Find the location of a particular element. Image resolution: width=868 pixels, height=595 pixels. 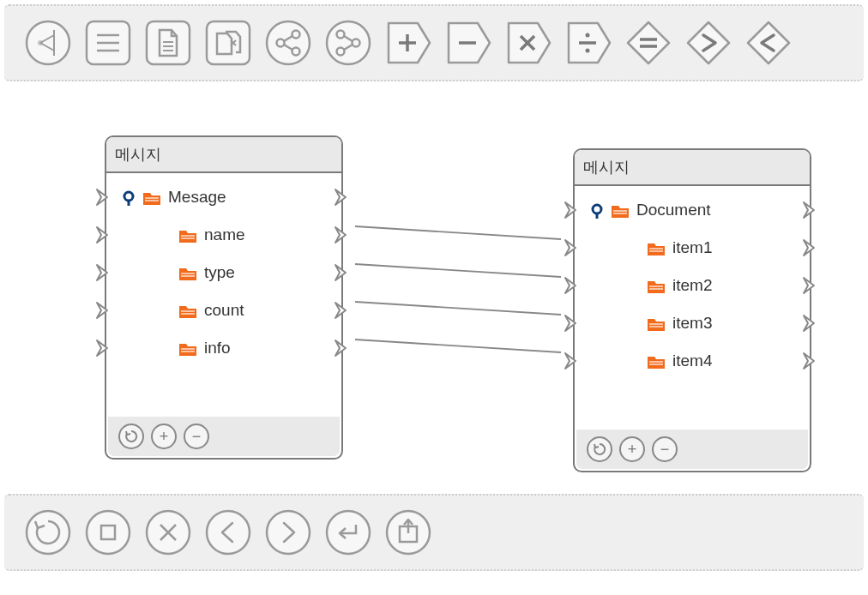

tree-item-label: item3 is located at coordinates (692, 323).